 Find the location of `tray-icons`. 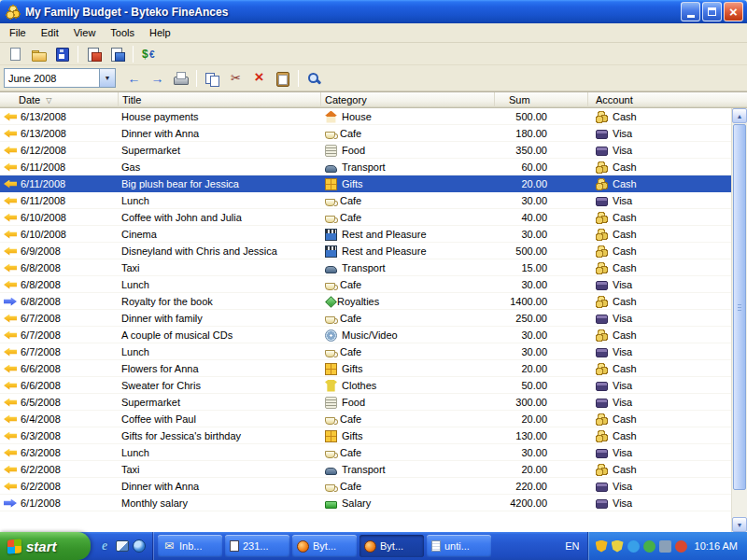

tray-icons is located at coordinates (641, 547).